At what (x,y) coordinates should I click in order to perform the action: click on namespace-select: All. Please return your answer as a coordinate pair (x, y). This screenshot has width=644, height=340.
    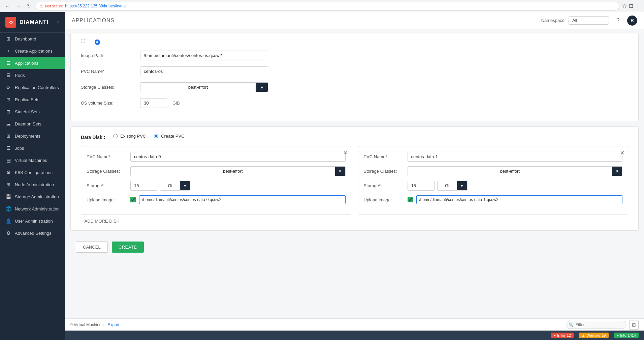
    Looking at the image, I should click on (589, 20).